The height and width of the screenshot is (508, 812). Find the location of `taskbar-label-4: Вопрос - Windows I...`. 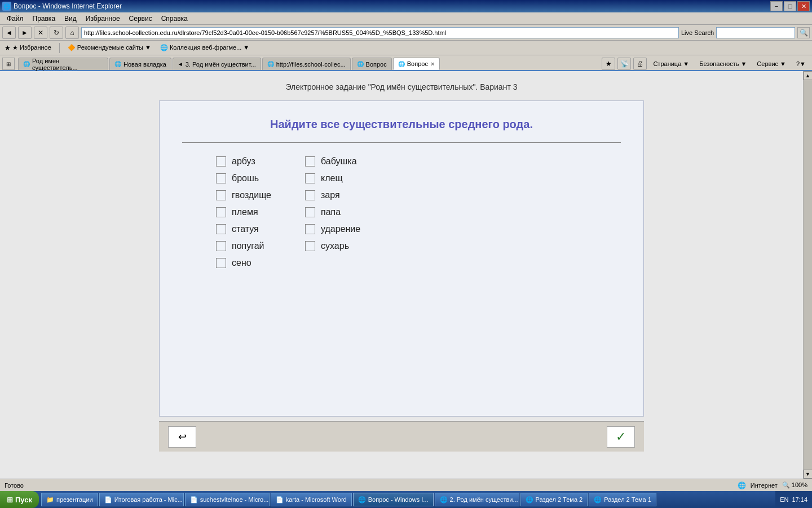

taskbar-label-4: Вопрос - Windows I... is located at coordinates (398, 500).